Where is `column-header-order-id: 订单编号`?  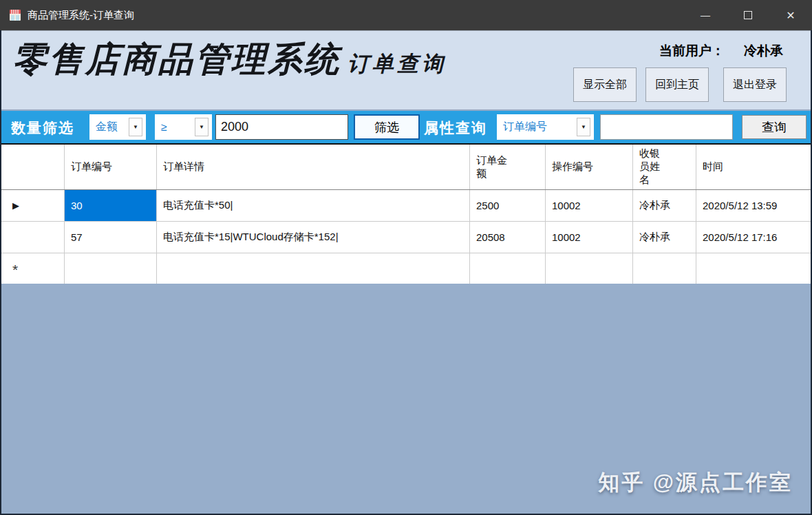 column-header-order-id: 订单编号 is located at coordinates (111, 167).